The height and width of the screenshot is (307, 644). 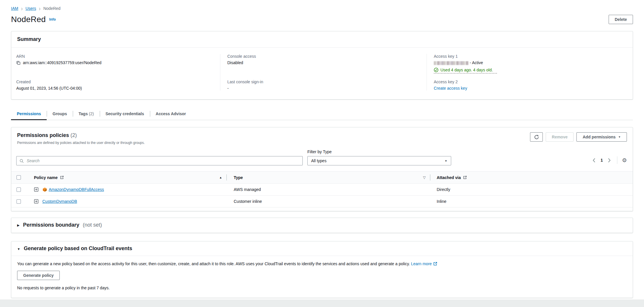 I want to click on generate-policy-description-text: You can generate a new policy based on t…, so click(x=213, y=264).